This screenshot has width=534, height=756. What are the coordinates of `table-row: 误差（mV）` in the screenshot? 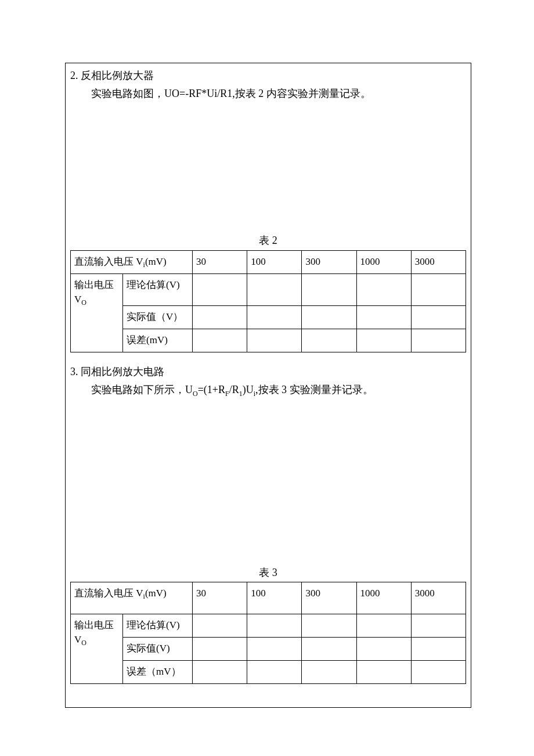 It's located at (268, 672).